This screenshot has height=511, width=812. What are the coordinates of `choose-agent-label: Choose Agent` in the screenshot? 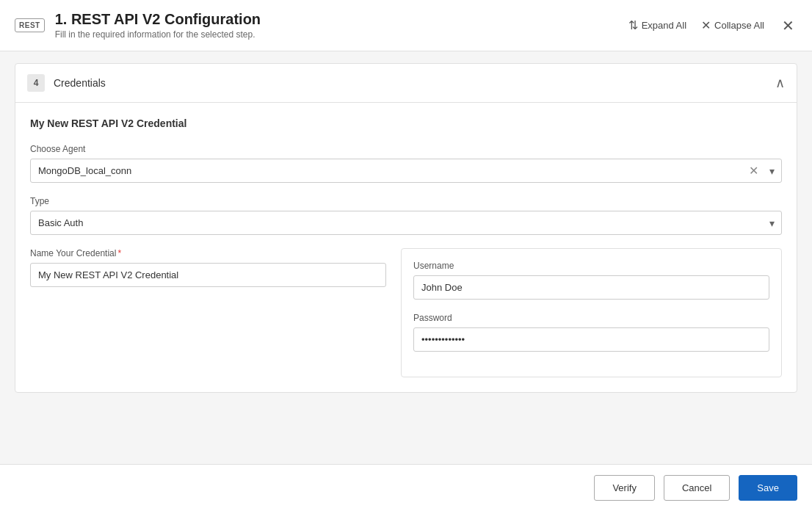 It's located at (406, 149).